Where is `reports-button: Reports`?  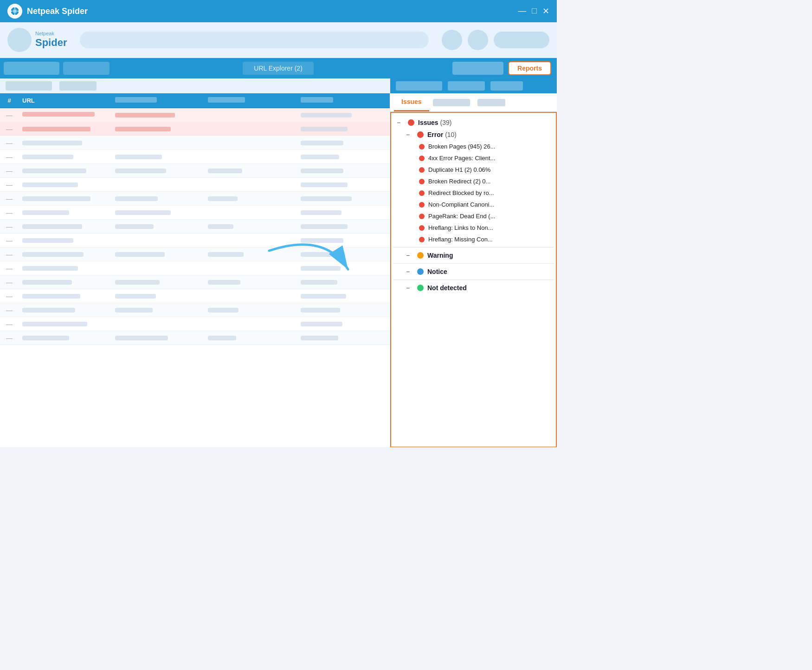
reports-button: Reports is located at coordinates (530, 68).